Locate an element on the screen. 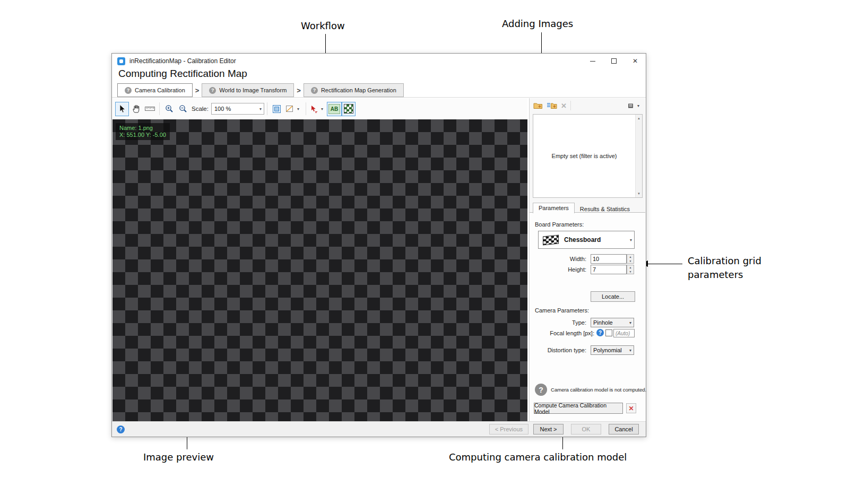  cancel-button: Cancel is located at coordinates (624, 429).